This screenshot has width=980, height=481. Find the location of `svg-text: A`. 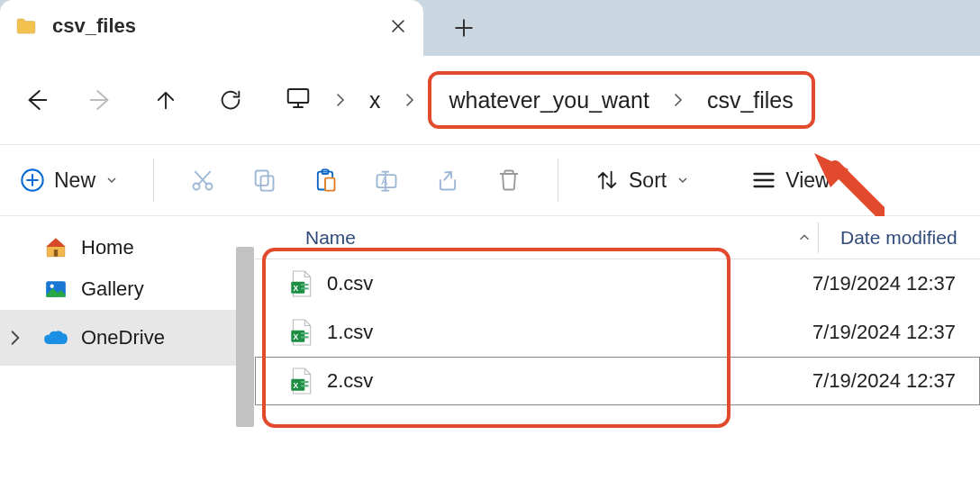

svg-text: A is located at coordinates (384, 181).